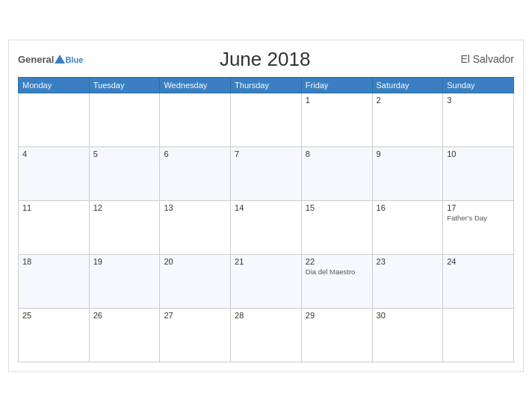 This screenshot has width=532, height=411. I want to click on day-cell: 8, so click(336, 173).